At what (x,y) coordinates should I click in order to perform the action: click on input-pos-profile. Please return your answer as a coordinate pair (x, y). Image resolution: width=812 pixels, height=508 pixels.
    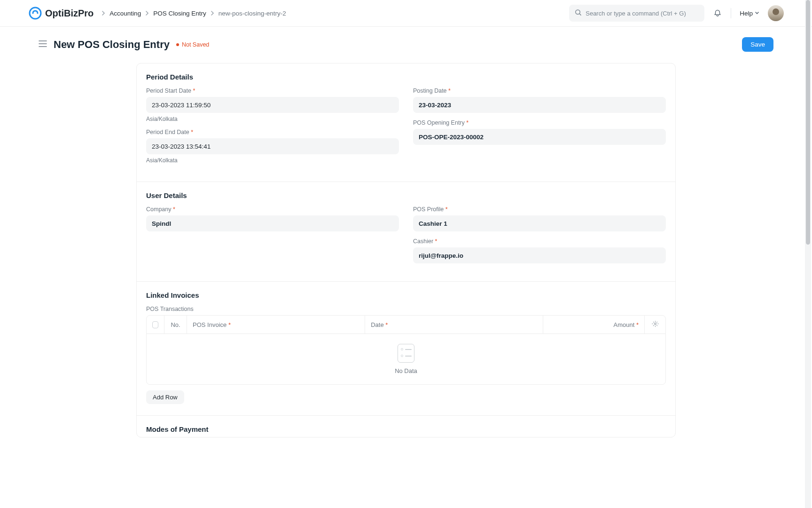
    Looking at the image, I should click on (539, 223).